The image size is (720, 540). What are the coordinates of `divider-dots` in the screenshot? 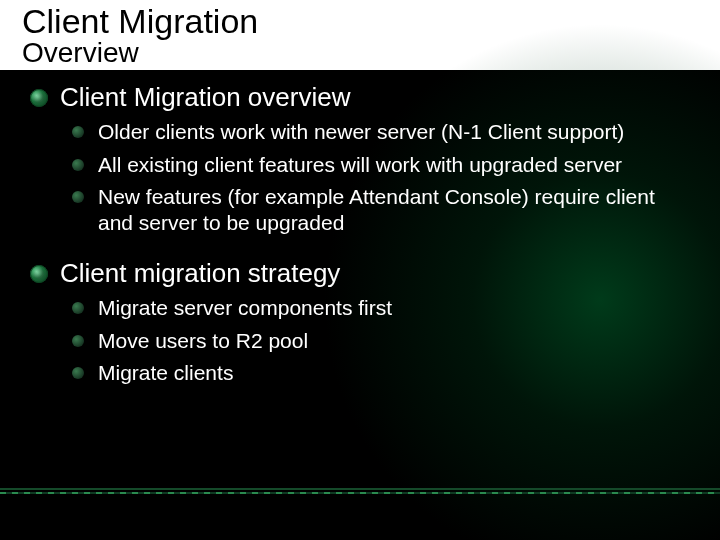 It's located at (360, 493).